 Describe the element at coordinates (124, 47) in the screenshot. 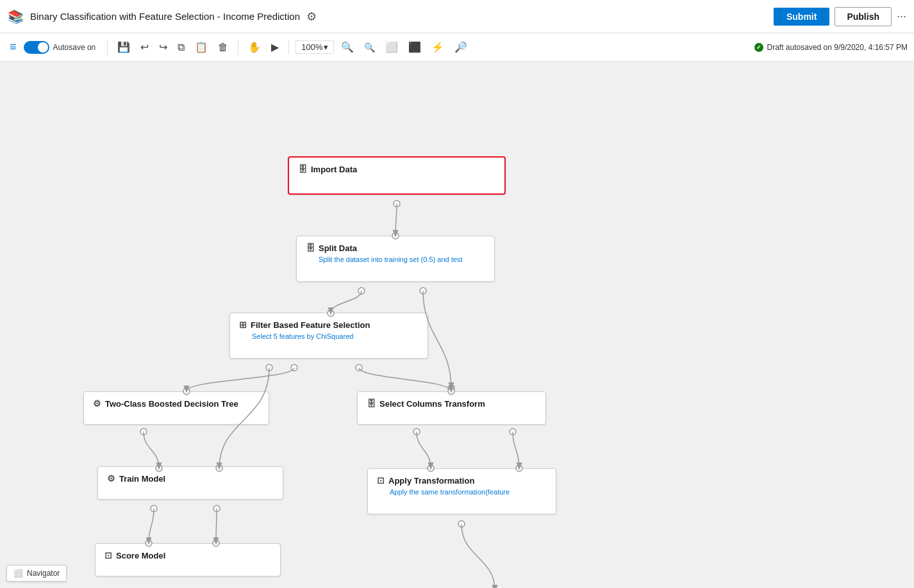

I see `save-button: 💾` at that location.